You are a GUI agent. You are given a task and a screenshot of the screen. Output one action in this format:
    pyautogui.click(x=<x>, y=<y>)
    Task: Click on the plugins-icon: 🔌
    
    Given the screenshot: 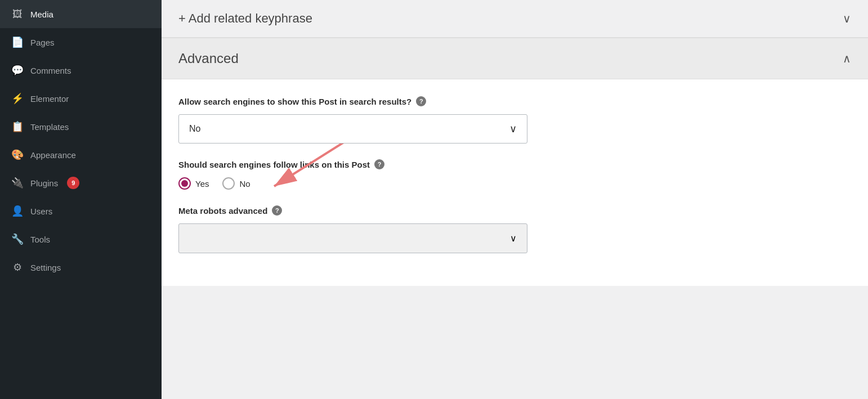 What is the action you would take?
    pyautogui.click(x=17, y=183)
    